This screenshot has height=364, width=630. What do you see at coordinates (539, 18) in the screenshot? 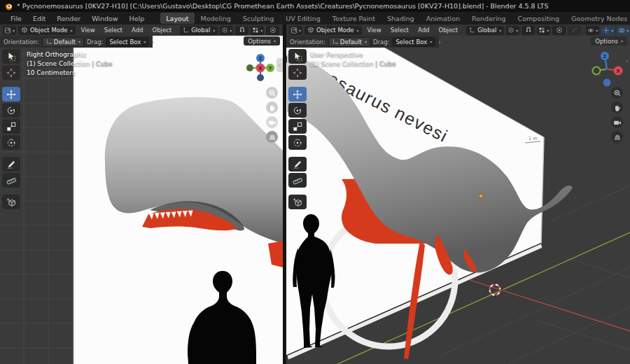
I see `tab-compositing: Compositing` at bounding box center [539, 18].